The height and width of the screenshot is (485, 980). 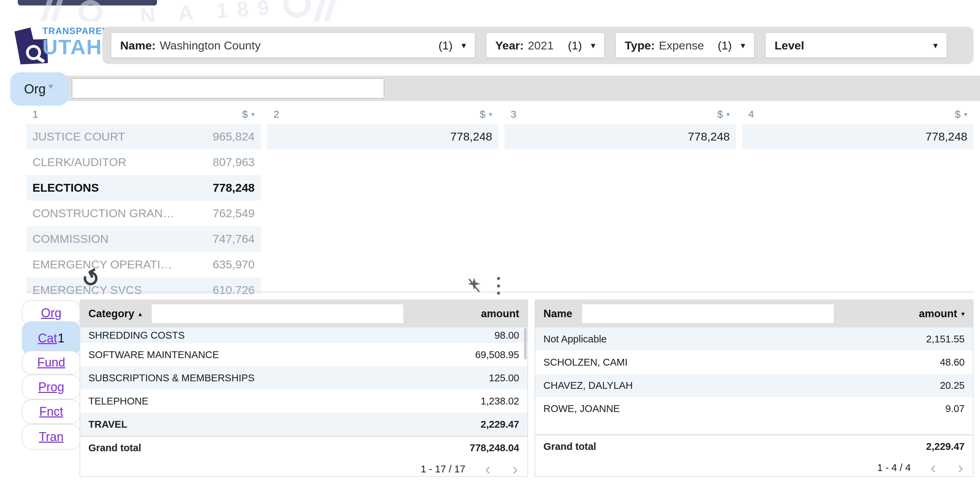 What do you see at coordinates (51, 363) in the screenshot?
I see `sidebar-tab-fund-link: Fund` at bounding box center [51, 363].